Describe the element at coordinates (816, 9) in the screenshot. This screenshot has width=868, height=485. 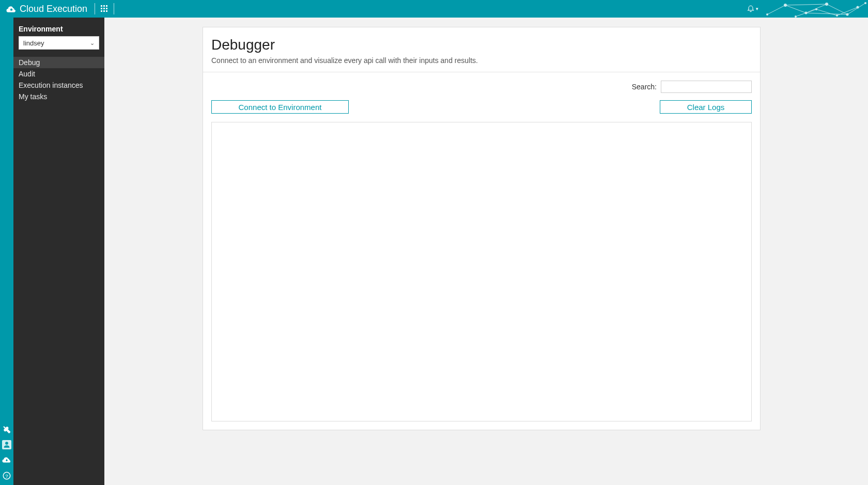
I see `header-network-decoration` at that location.